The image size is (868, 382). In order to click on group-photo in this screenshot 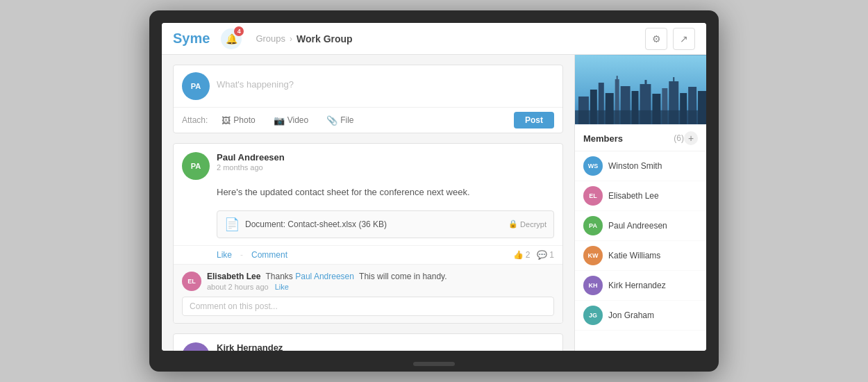, I will do `click(640, 90)`.